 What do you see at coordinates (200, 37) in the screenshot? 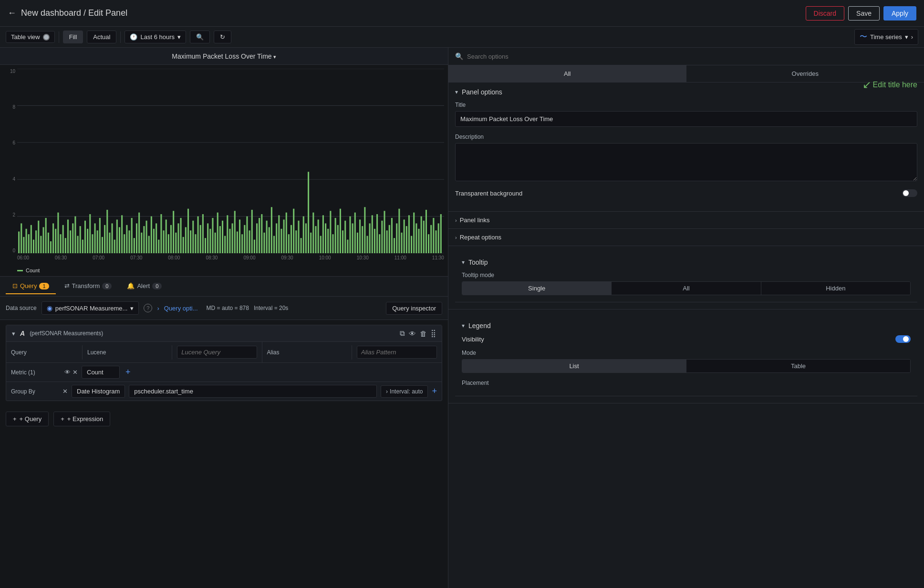
I see `zoom-out-button: 🔍` at bounding box center [200, 37].